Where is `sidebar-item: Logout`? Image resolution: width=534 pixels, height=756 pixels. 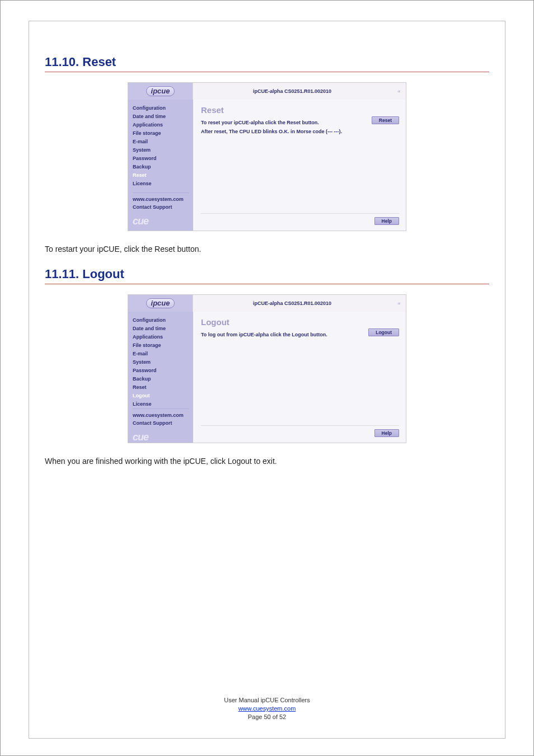 sidebar-item: Logout is located at coordinates (161, 396).